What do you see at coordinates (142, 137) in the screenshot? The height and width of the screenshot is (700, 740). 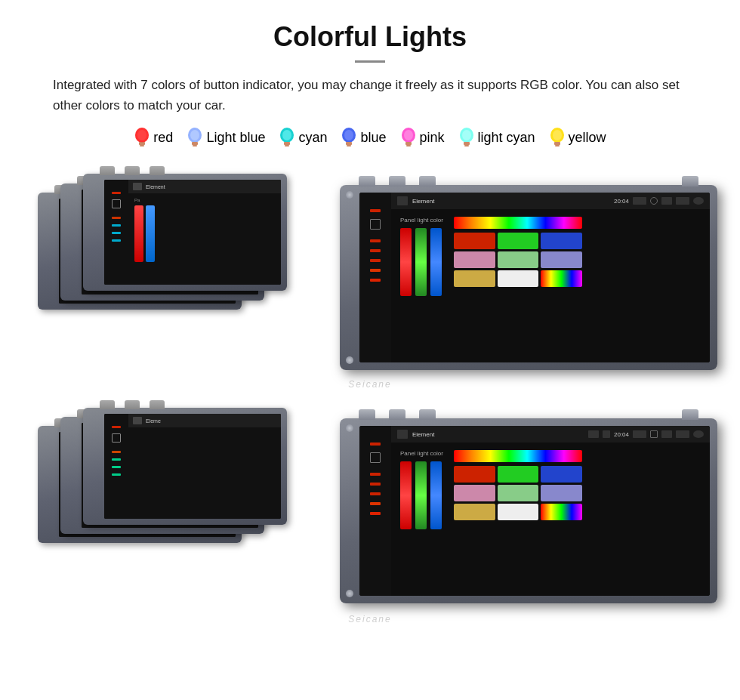 I see `bulb-icon-red` at bounding box center [142, 137].